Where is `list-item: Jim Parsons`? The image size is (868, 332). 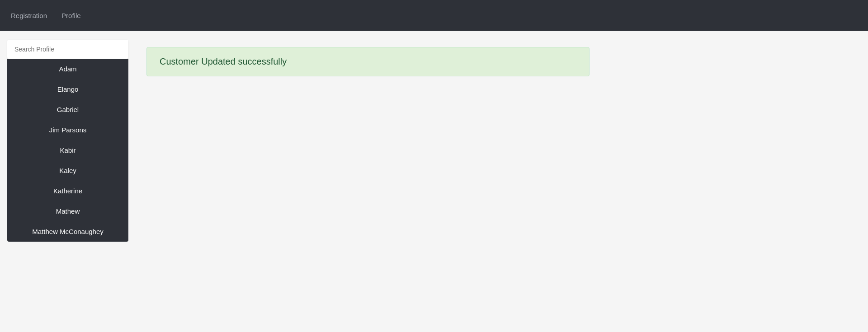
list-item: Jim Parsons is located at coordinates (68, 130).